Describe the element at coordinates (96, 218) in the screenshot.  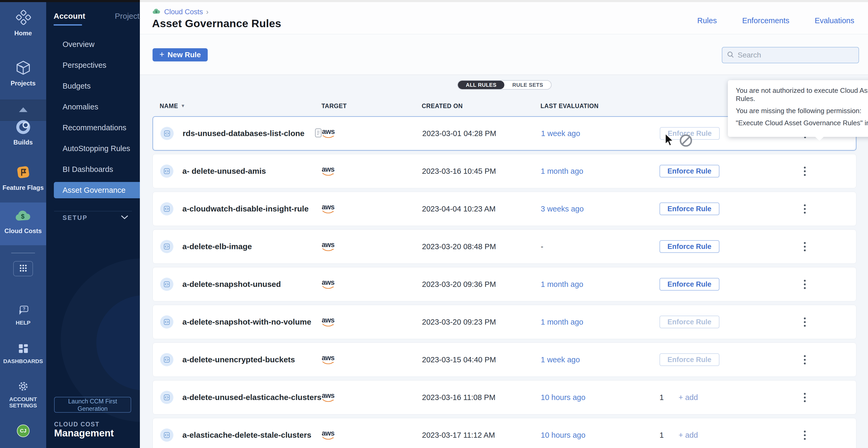
I see `setup-section-toggle: SETUP` at that location.